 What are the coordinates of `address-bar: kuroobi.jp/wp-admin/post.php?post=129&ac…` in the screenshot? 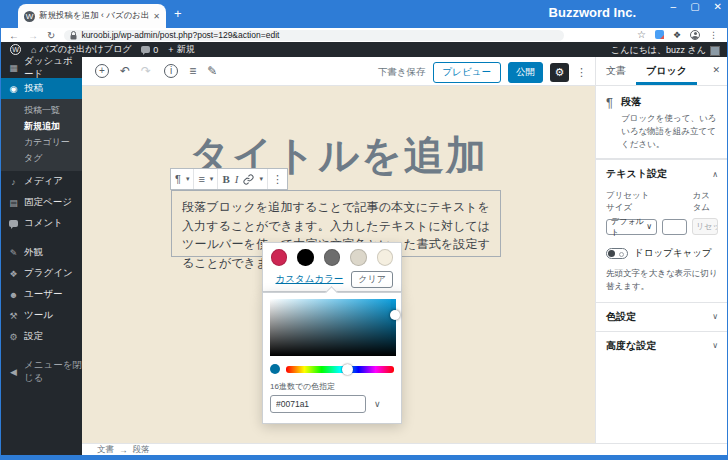 It's located at (314, 36).